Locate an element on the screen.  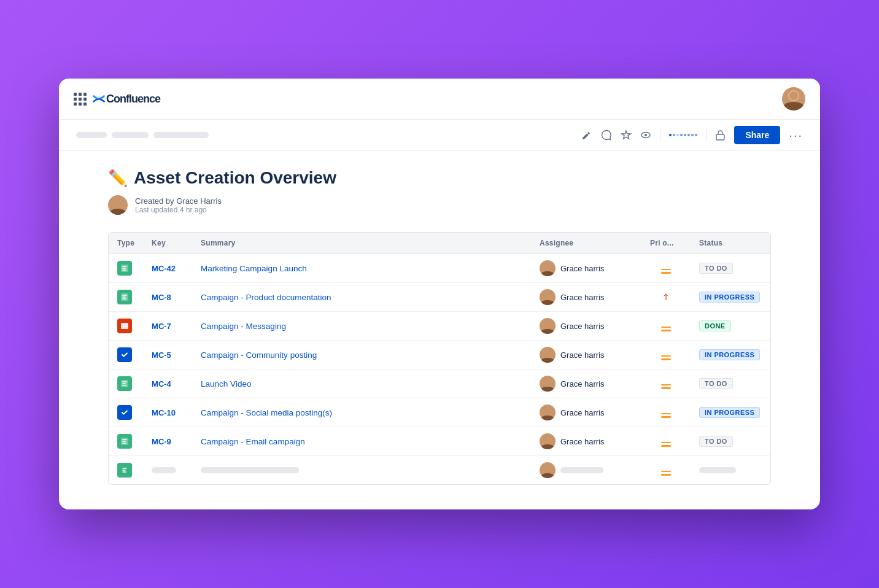
cell-key: MC-4 is located at coordinates (168, 384).